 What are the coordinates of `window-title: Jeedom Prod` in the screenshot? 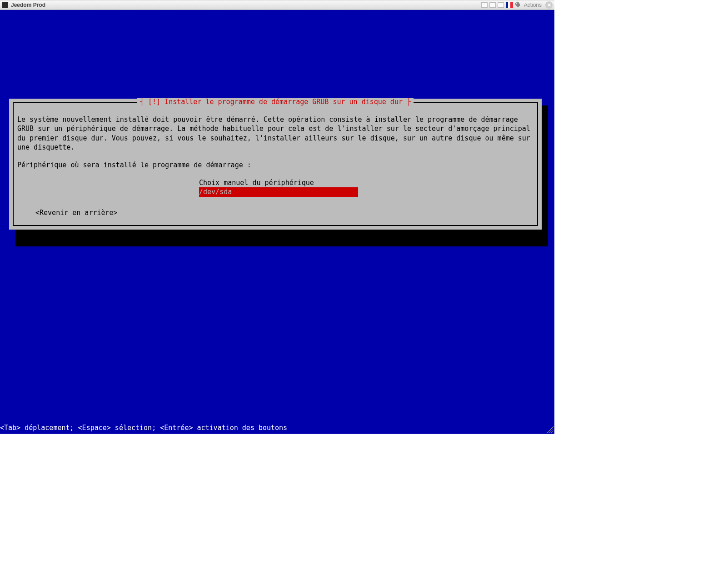 It's located at (246, 5).